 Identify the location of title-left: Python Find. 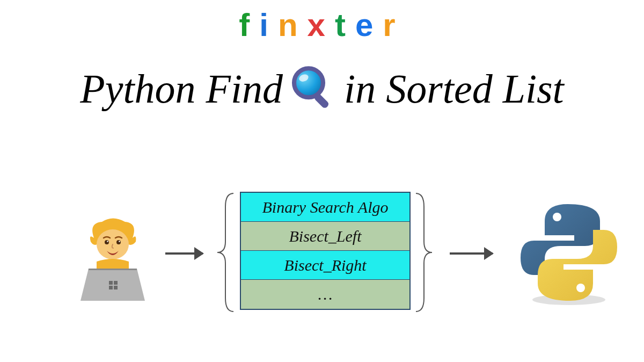
(181, 89).